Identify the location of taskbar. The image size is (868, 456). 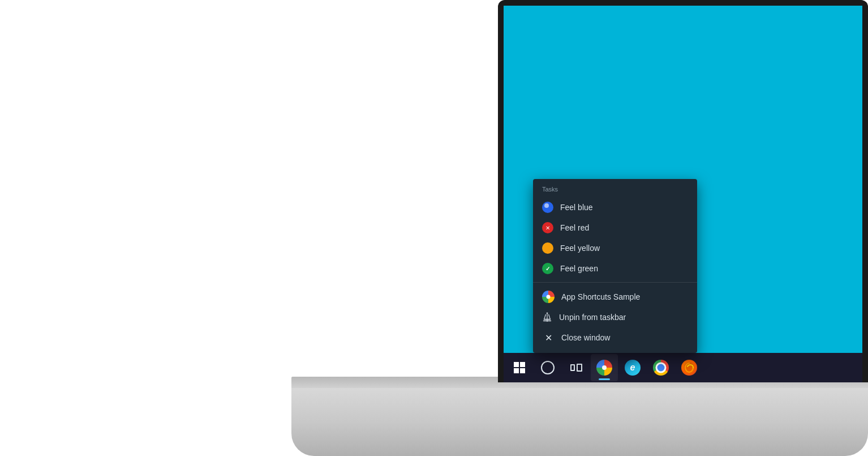
(683, 368).